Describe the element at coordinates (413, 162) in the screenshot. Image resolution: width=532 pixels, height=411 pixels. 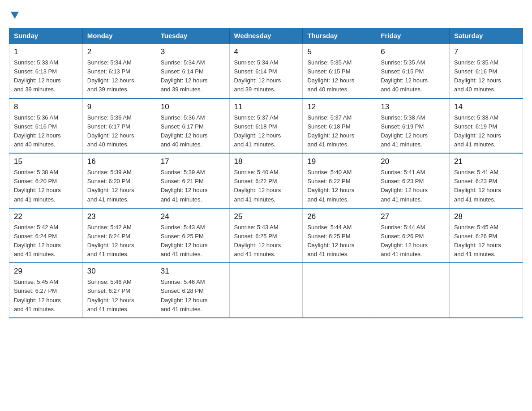
I see `day-number: 20` at that location.